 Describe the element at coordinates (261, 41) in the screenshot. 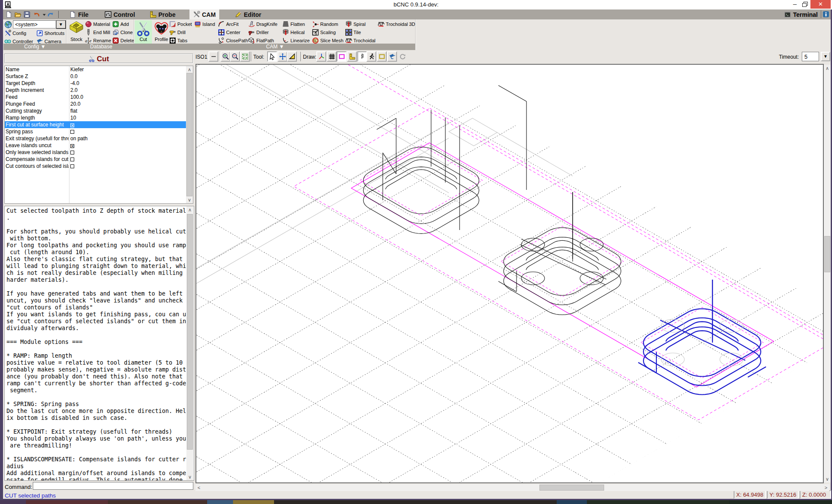

I see `ribbon-flatpath-button: FlatPath` at that location.